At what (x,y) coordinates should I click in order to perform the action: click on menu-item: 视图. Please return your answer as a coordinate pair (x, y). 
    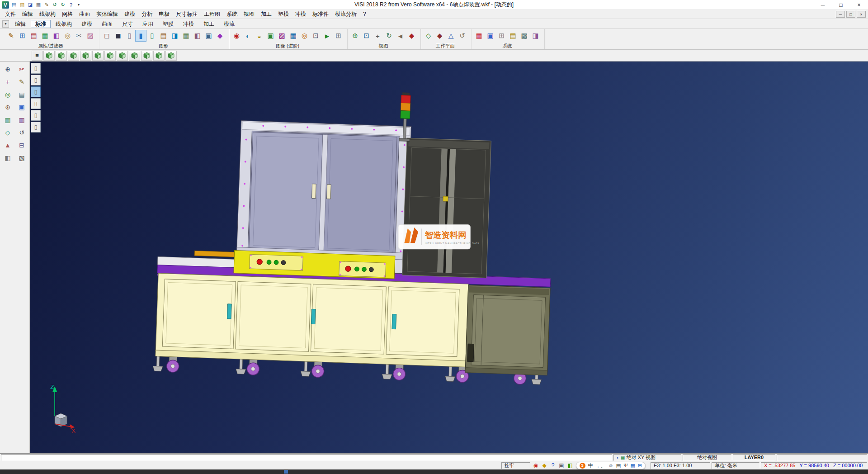
    Looking at the image, I should click on (249, 14).